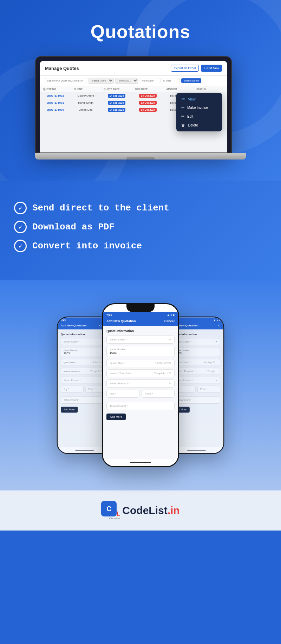  What do you see at coordinates (216, 341) in the screenshot?
I see `phone-right-client-icon: ▼` at bounding box center [216, 341].